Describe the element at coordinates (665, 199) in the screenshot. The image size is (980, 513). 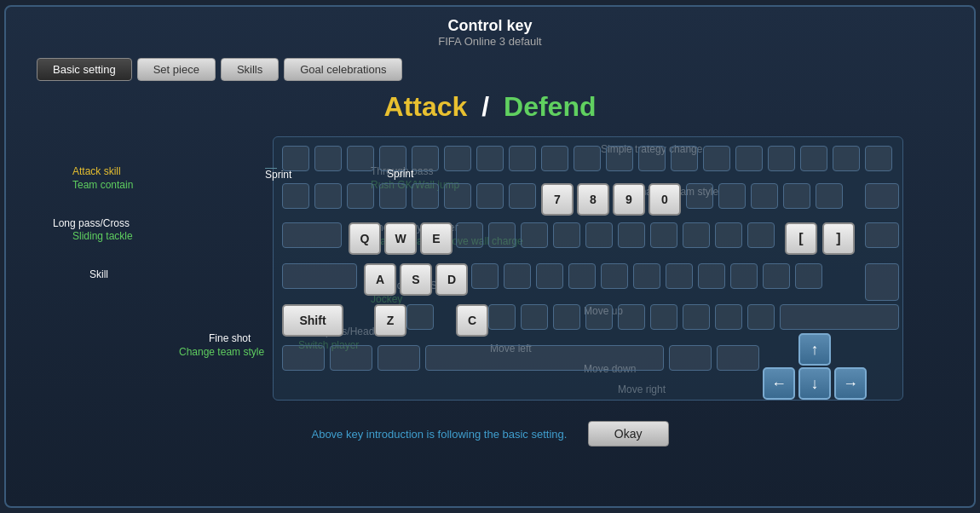
I see `key-0: 0` at that location.